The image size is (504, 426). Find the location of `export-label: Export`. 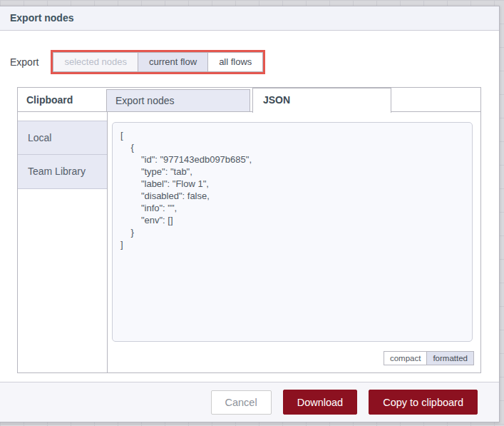

export-label: Export is located at coordinates (24, 62).